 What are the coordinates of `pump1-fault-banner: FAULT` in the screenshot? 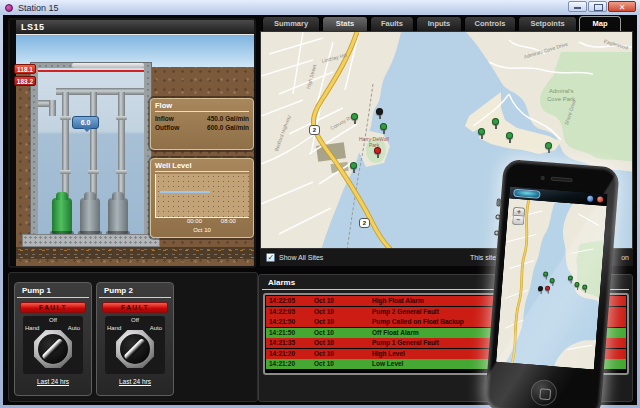 It's located at (53, 308).